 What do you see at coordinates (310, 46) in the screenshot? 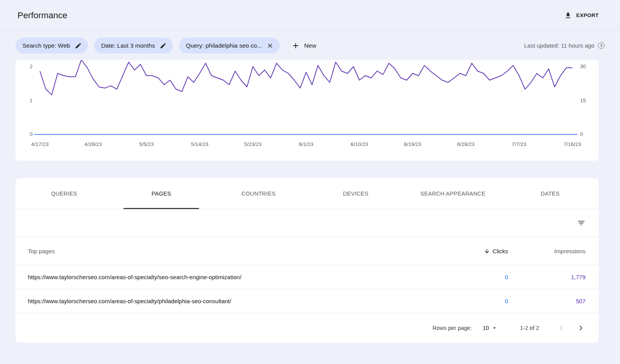
I see `new-filter-label: New` at bounding box center [310, 46].